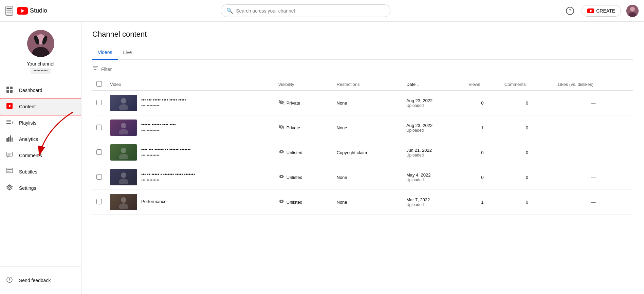  Describe the element at coordinates (10, 172) in the screenshot. I see `subtitles-icon` at that location.